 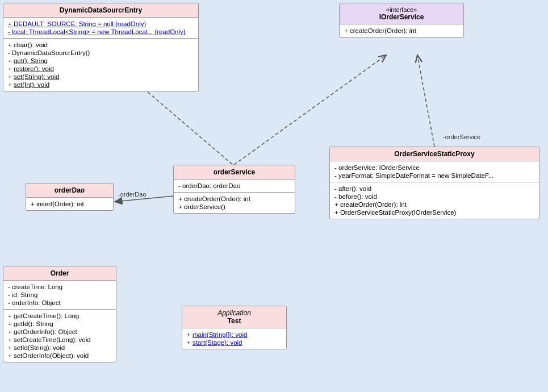 I want to click on method-set-order-info: + setOrderInfo(Object): void, so click(x=60, y=356).